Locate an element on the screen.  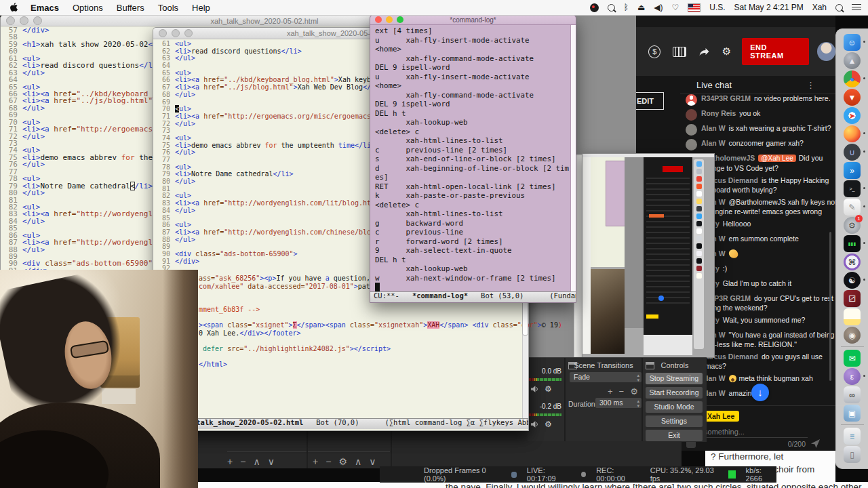
chat-menu-kebab-icon: ⋮ is located at coordinates (811, 85).